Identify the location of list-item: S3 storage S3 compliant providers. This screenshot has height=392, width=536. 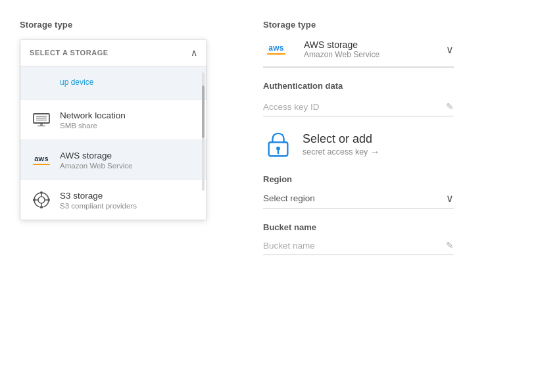
(113, 200).